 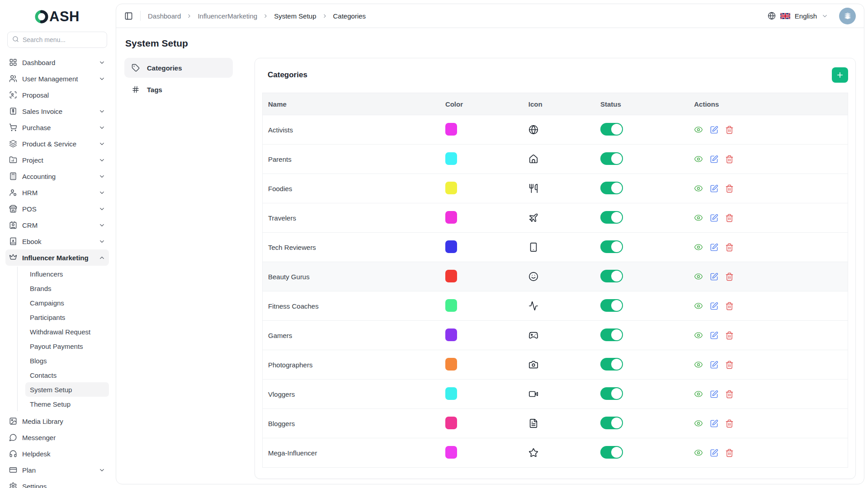 What do you see at coordinates (57, 209) in the screenshot?
I see `sidebar-item-pos: POS` at bounding box center [57, 209].